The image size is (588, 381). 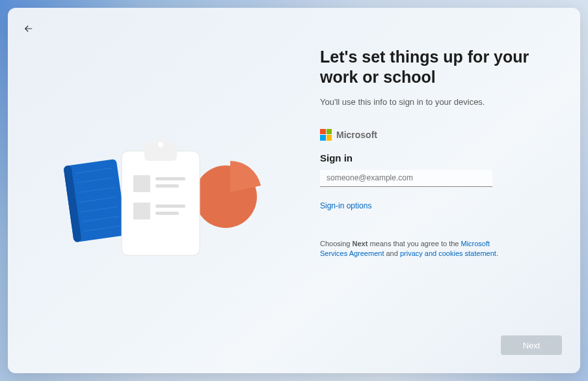 I want to click on back-arrow-icon, so click(x=29, y=29).